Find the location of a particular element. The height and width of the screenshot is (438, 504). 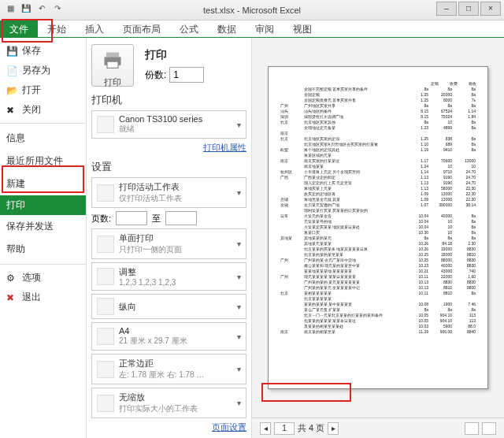

tab-view: 视图 is located at coordinates (302, 28).